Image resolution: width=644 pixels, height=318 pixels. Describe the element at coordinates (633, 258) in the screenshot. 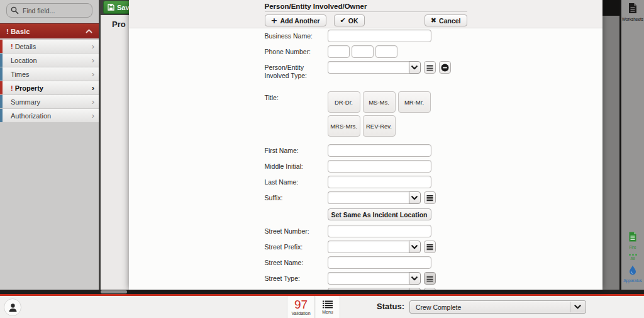

I see `all-label: All` at that location.